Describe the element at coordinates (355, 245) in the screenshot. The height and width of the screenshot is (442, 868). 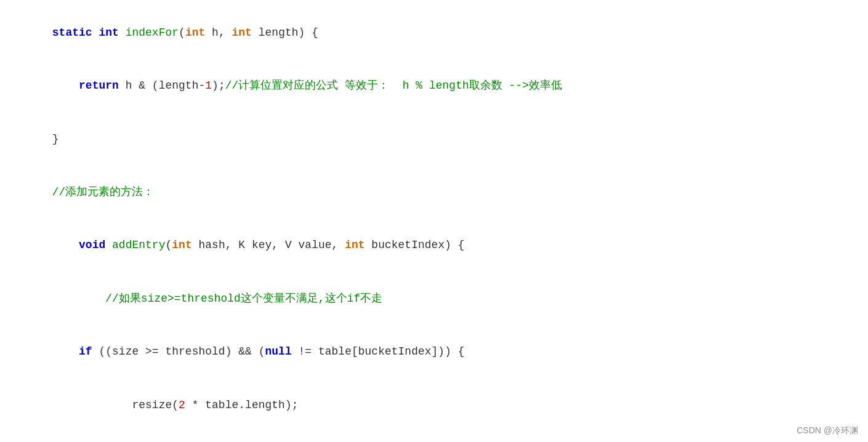
I see `keyword-int-bucketIndex: int` at that location.